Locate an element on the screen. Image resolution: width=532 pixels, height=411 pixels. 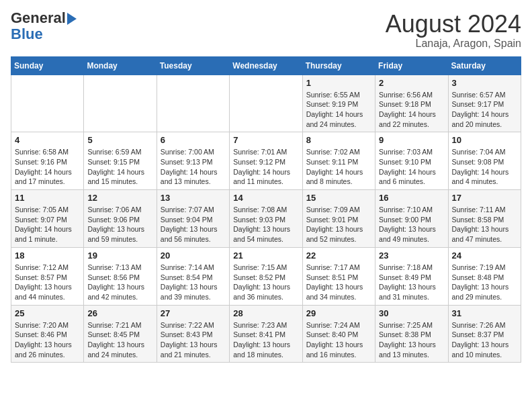
calendar-cell: 19Sunrise: 7:13 AM Sunset: 8:56 PM Dayli… is located at coordinates (120, 276).